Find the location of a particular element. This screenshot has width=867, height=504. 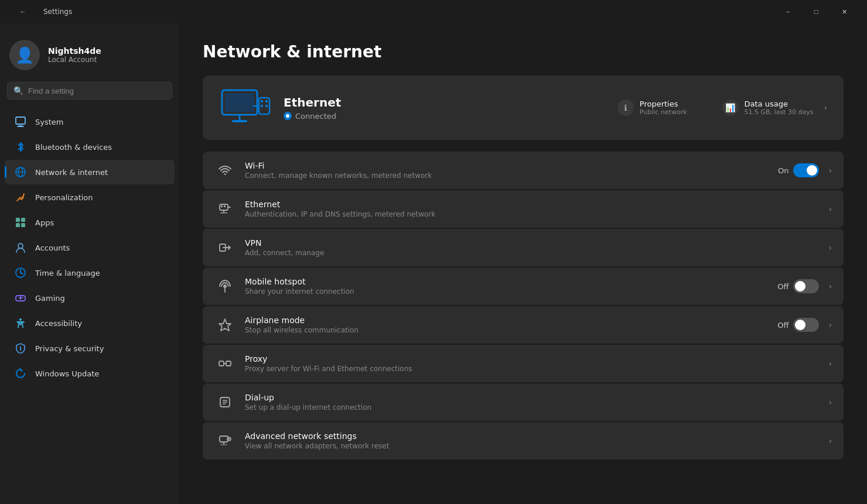

airplane-text: Airplane mode Stop all wireless communic… is located at coordinates (506, 325).